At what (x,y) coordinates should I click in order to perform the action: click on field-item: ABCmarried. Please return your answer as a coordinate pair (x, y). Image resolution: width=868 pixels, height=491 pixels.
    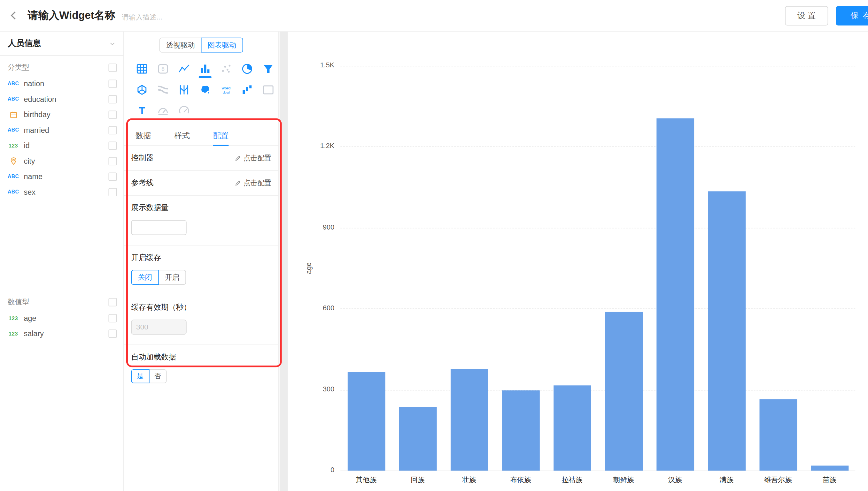
    Looking at the image, I should click on (62, 130).